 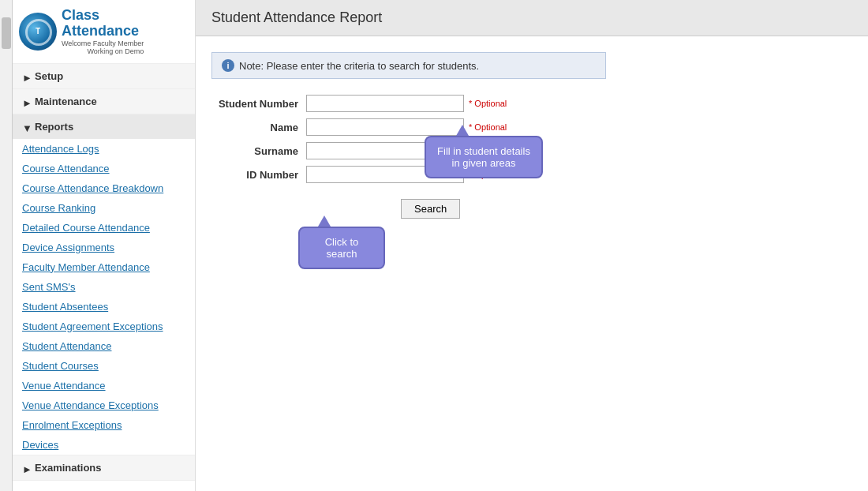 What do you see at coordinates (342, 248) in the screenshot?
I see `tooltip-search-text: Click to search` at bounding box center [342, 248].